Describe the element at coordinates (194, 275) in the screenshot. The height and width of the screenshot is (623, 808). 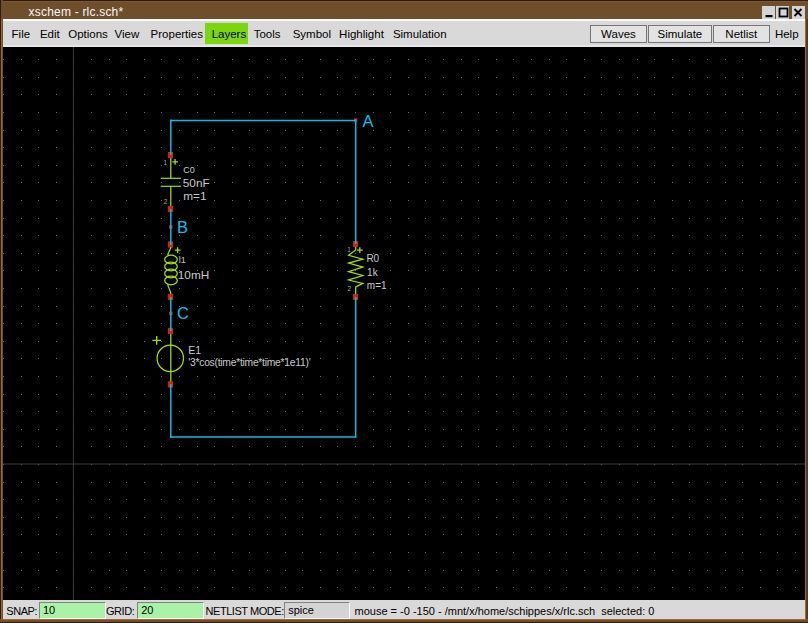
I see `svg-text: 10mH` at that location.